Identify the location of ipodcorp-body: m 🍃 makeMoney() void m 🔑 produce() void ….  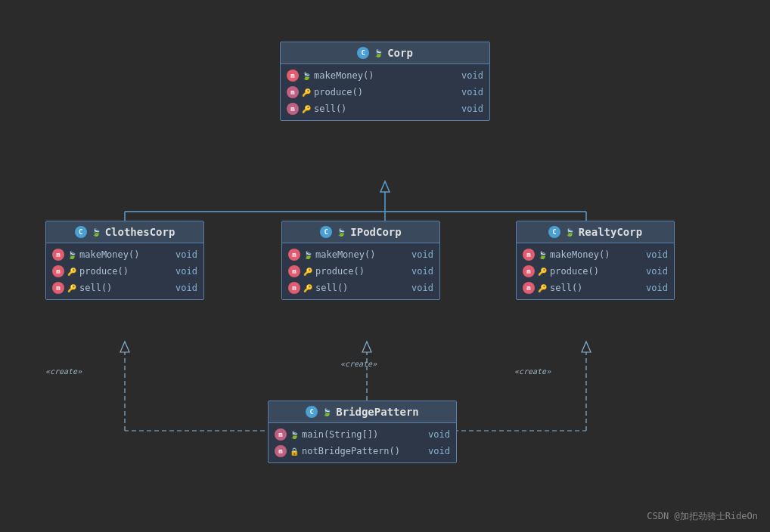
(361, 271).